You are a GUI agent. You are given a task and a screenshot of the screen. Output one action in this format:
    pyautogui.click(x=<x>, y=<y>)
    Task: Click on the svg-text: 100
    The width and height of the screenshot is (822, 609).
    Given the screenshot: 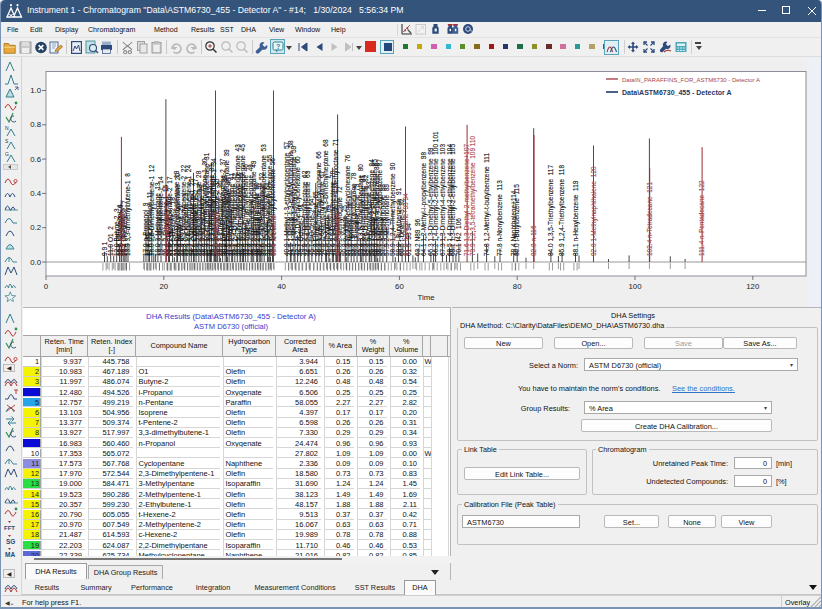 What is the action you would take?
    pyautogui.click(x=635, y=286)
    